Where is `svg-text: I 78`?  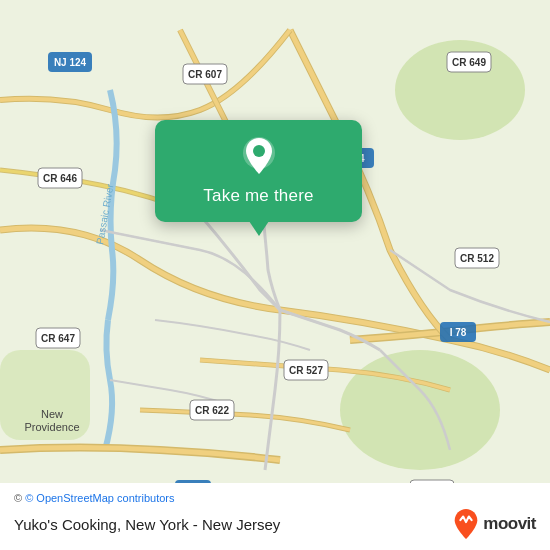
svg-text: I 78 is located at coordinates (458, 332).